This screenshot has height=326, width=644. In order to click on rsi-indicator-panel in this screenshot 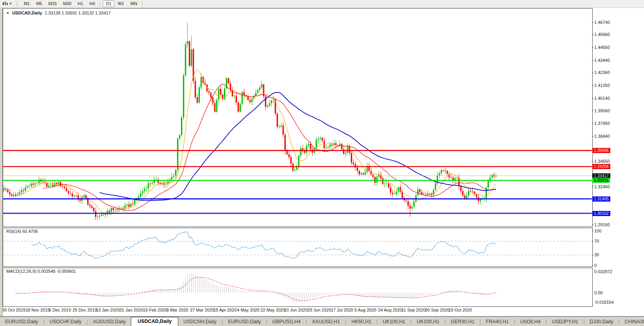, I will do `click(298, 247)`.